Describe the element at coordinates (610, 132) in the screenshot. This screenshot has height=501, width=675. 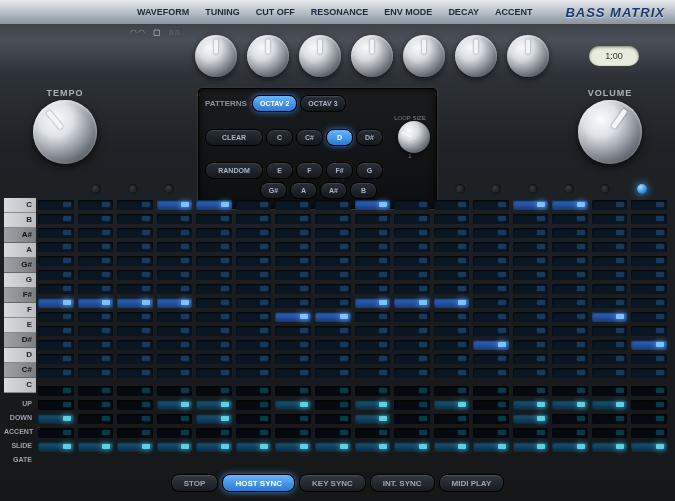
I see `volume-knob` at that location.